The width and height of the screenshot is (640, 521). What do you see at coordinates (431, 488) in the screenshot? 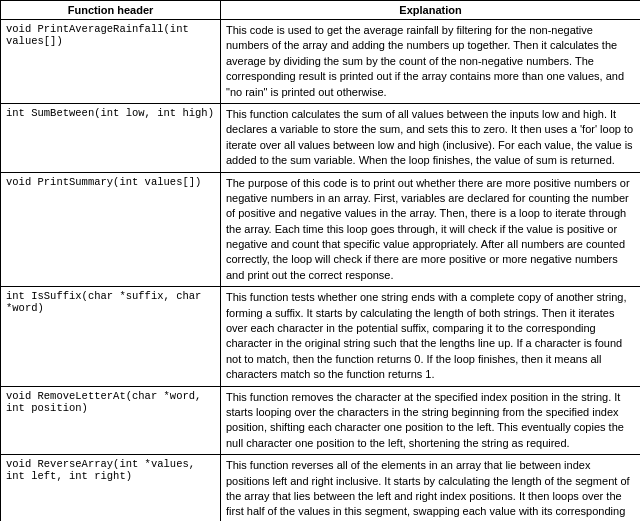
I see `explanation-cell: This function reverses all of the elemen…` at bounding box center [431, 488].